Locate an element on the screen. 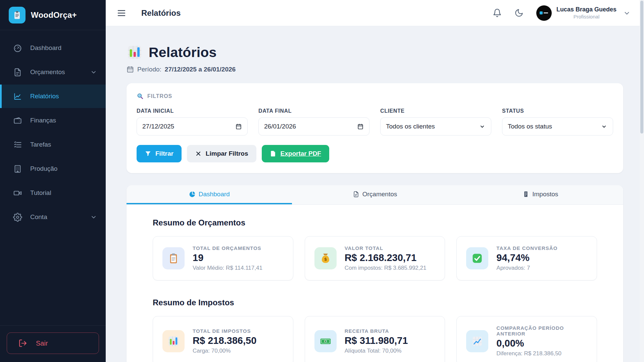 The height and width of the screenshot is (362, 644). orcamentos-cards: TOTAL DE ORÇAMENTOS 19 Valor Médio: R$ 1… is located at coordinates (375, 258).